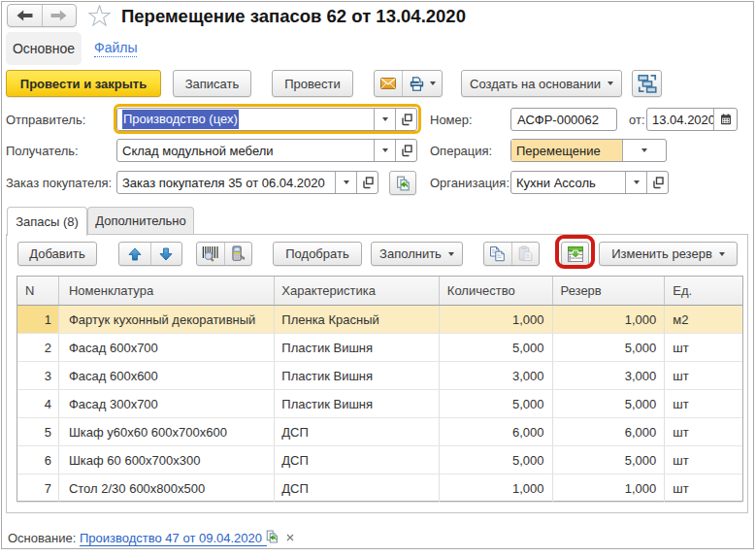 The width and height of the screenshot is (756, 556). What do you see at coordinates (657, 182) in the screenshot?
I see `organization-choose-button` at bounding box center [657, 182].